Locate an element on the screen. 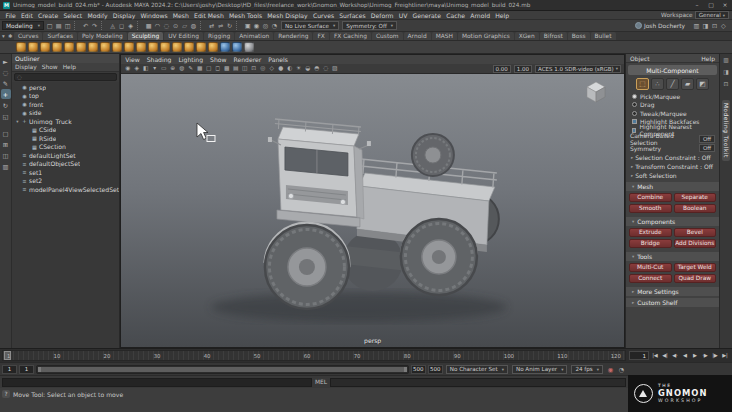 The width and height of the screenshot is (732, 412). relax-brush-icon is located at coordinates (45, 47).